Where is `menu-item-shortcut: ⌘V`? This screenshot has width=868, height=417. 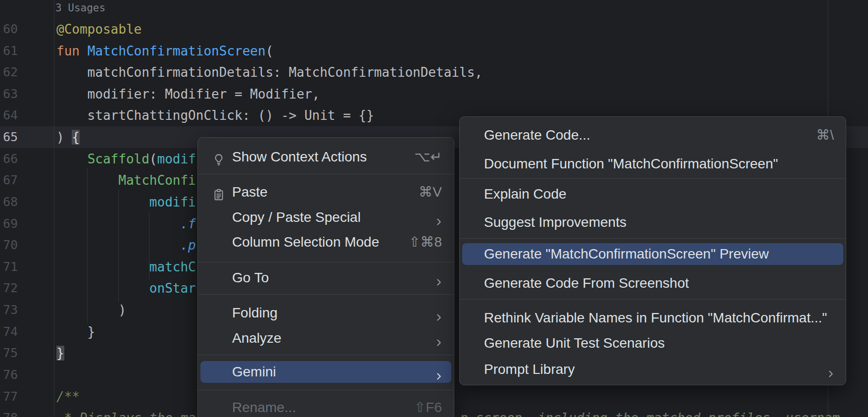 menu-item-shortcut: ⌘V is located at coordinates (431, 192).